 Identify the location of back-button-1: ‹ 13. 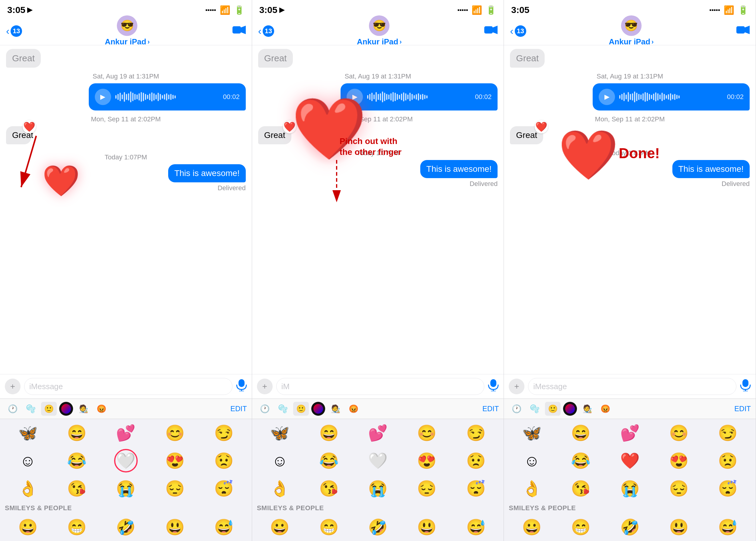
(14, 31).